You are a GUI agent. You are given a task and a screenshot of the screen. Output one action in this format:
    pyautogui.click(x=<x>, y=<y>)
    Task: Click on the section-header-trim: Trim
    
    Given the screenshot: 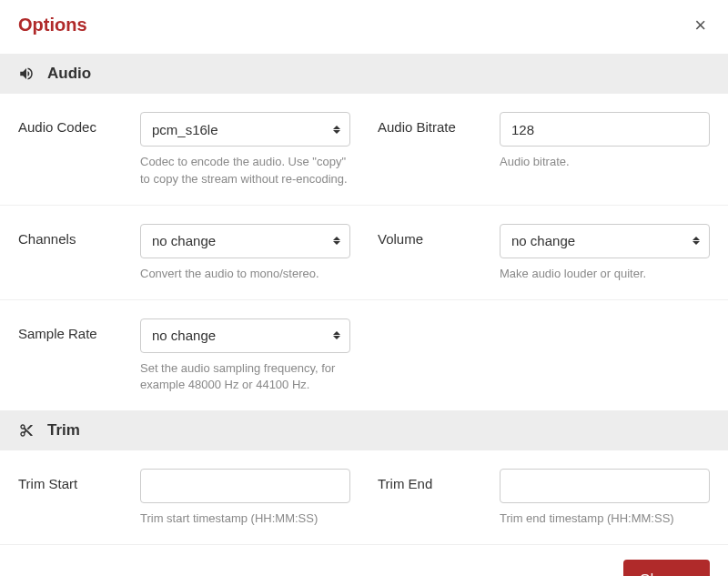 What is the action you would take?
    pyautogui.click(x=364, y=430)
    